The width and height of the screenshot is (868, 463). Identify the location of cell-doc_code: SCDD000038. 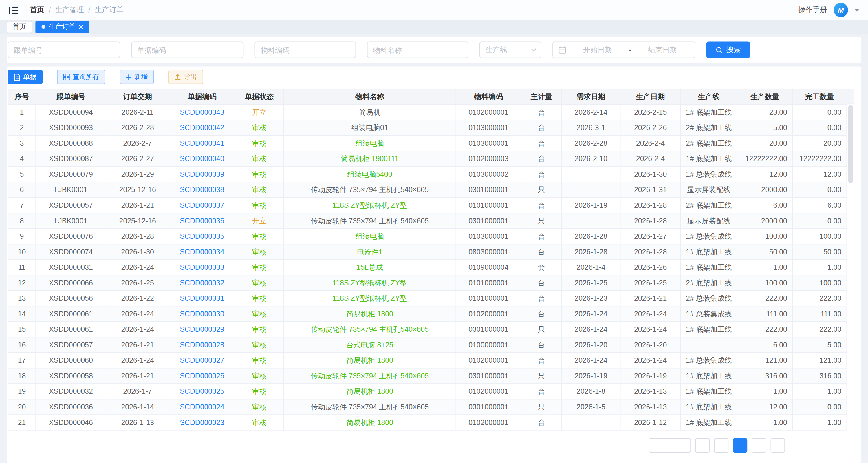
(202, 190).